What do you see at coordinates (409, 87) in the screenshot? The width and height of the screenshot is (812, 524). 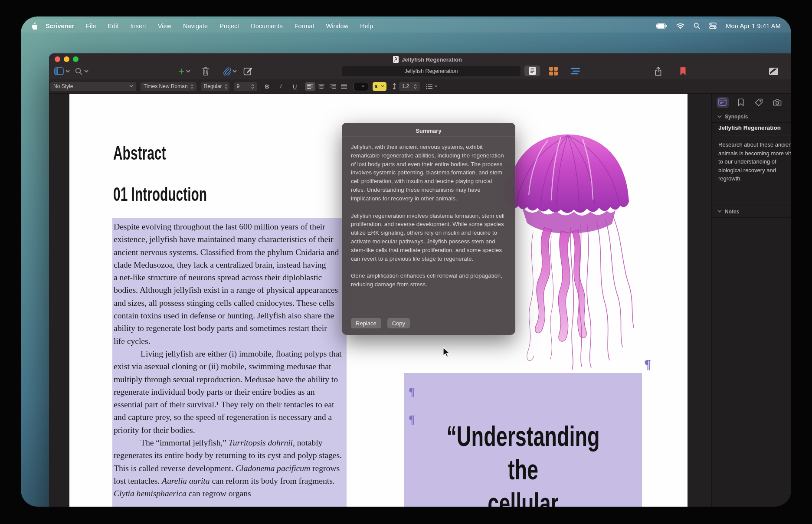 I see `line-spacing-stepper: 1.2` at bounding box center [409, 87].